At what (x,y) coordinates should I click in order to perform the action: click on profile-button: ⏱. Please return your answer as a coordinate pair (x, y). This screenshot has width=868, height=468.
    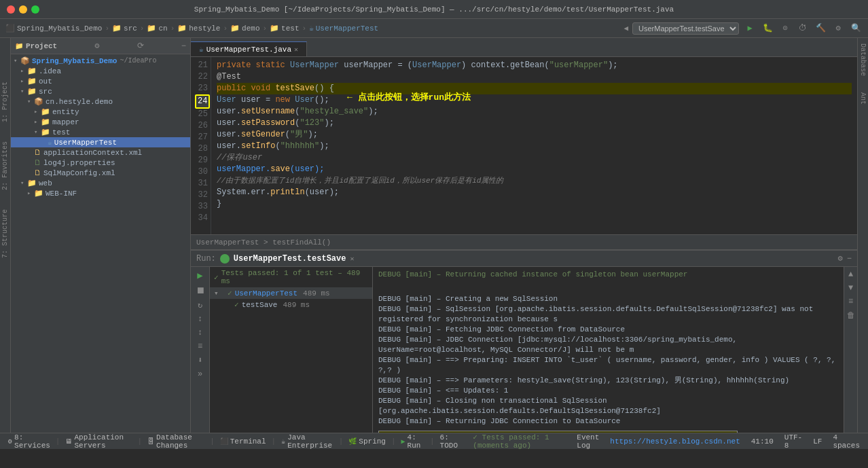
    Looking at the image, I should click on (803, 29).